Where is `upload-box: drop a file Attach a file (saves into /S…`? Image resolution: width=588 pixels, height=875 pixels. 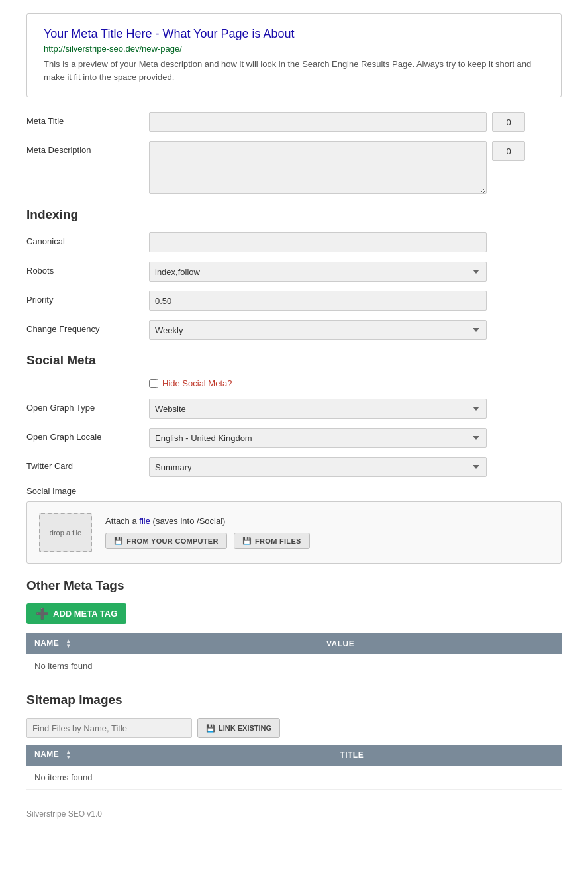
upload-box: drop a file Attach a file (saves into /S… is located at coordinates (294, 533).